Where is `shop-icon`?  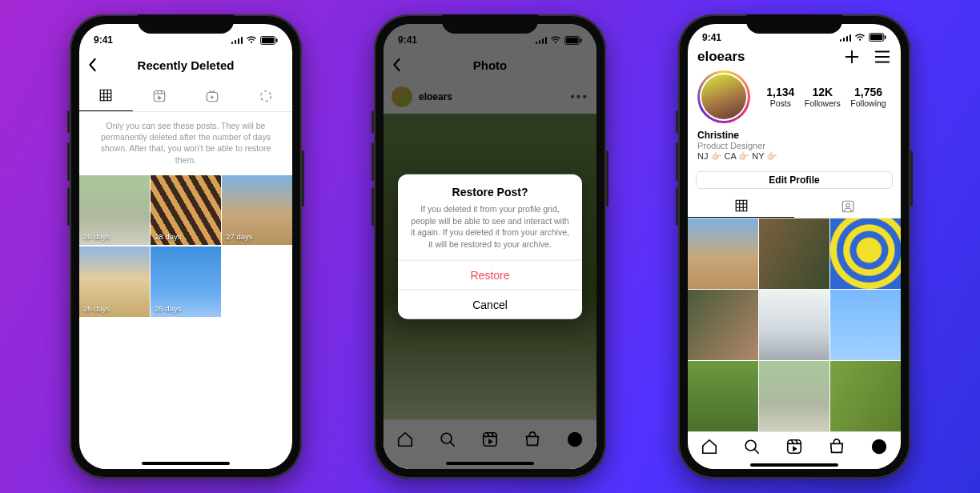 shop-icon is located at coordinates (837, 447).